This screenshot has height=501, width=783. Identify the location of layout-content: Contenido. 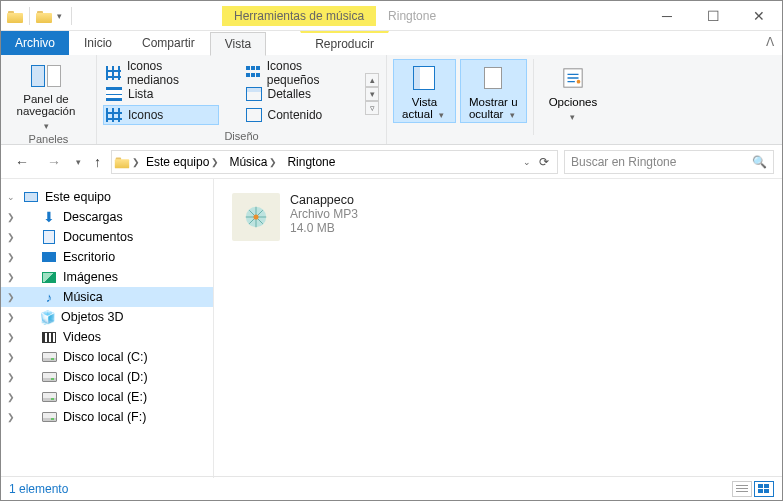
(302, 115).